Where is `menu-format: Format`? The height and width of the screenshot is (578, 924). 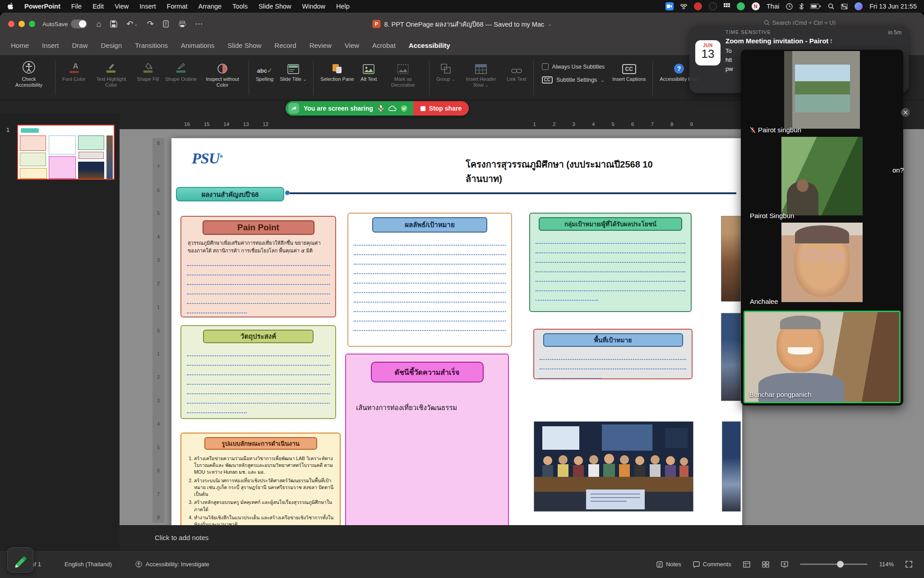 menu-format: Format is located at coordinates (177, 6).